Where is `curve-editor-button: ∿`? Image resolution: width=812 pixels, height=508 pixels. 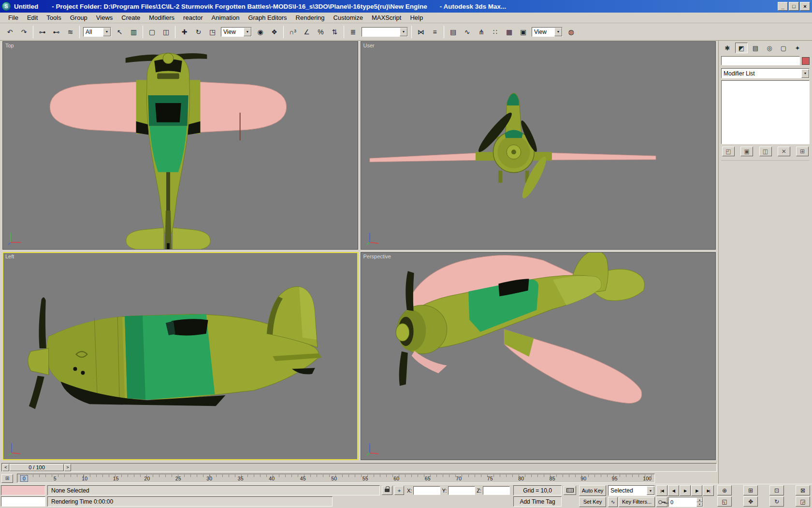 curve-editor-button: ∿ is located at coordinates (467, 32).